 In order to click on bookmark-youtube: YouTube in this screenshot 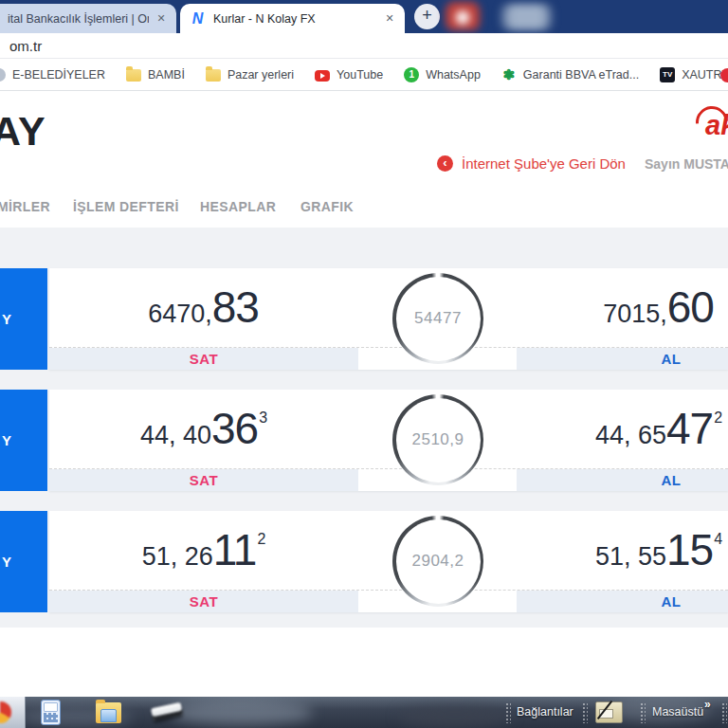, I will do `click(349, 75)`.